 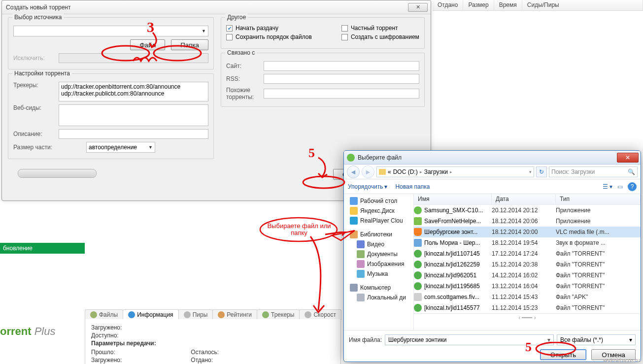 What do you see at coordinates (213, 315) in the screenshot?
I see `detail-tabs: Файлы Информация Пиры Рейтинги Трекеры С…` at bounding box center [213, 315].